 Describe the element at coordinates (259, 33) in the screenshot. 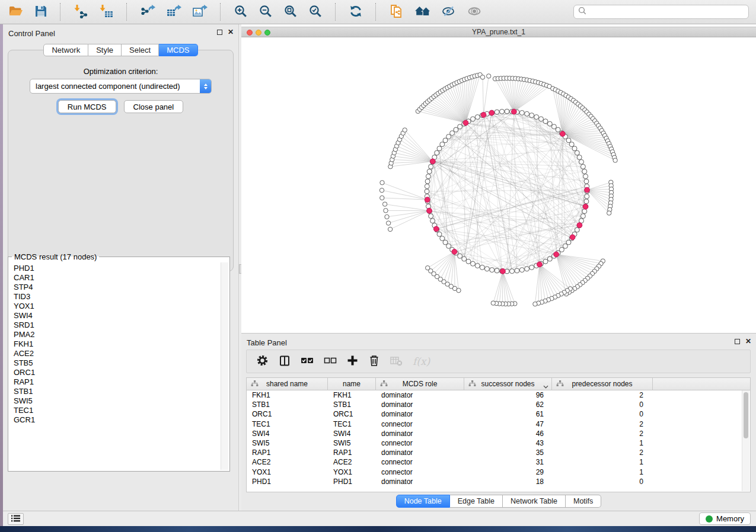

I see `minimize-window-button` at that location.